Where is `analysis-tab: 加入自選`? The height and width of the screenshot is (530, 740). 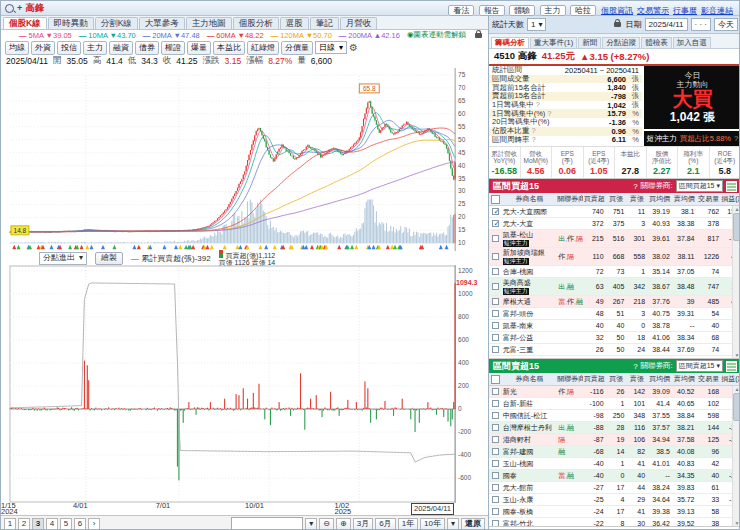 analysis-tab: 加入自選 is located at coordinates (692, 42).